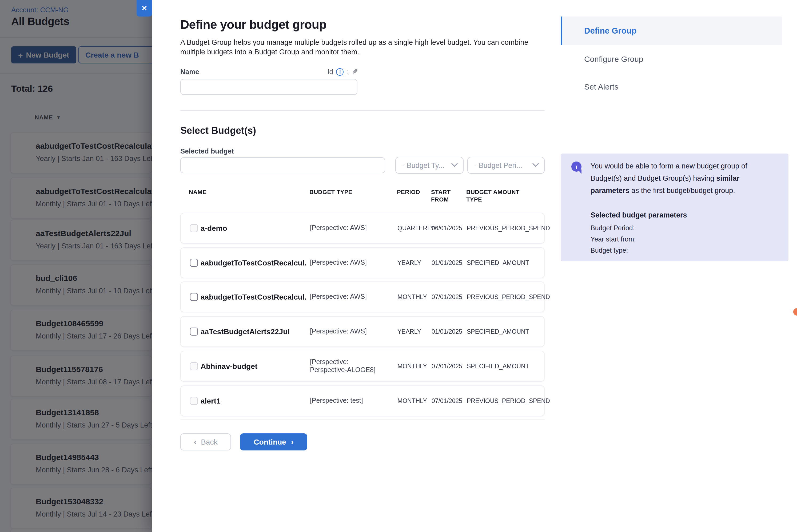  What do you see at coordinates (355, 72) in the screenshot?
I see `edit-id-pencil-icon: ✎` at bounding box center [355, 72].